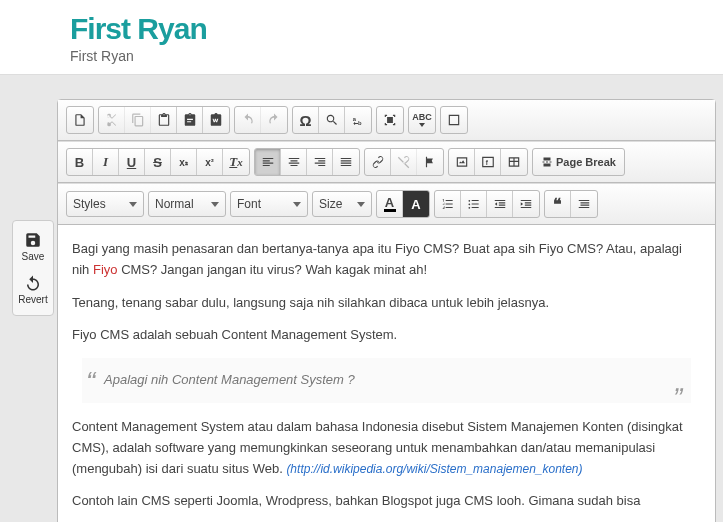 The width and height of the screenshot is (723, 522). Describe the element at coordinates (434, 469) in the screenshot. I see `wiki-link: (http://id.wikipedia.org/wiki/Sistem_man…` at that location.